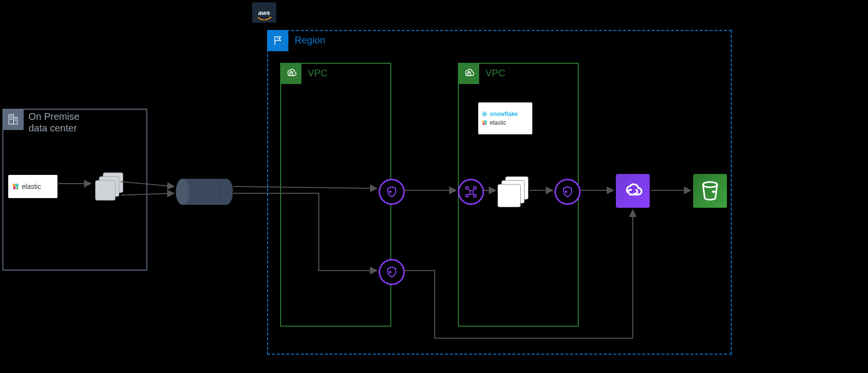 The height and width of the screenshot is (373, 868). What do you see at coordinates (264, 13) in the screenshot?
I see `aws-cloud-badge: aws` at bounding box center [264, 13].